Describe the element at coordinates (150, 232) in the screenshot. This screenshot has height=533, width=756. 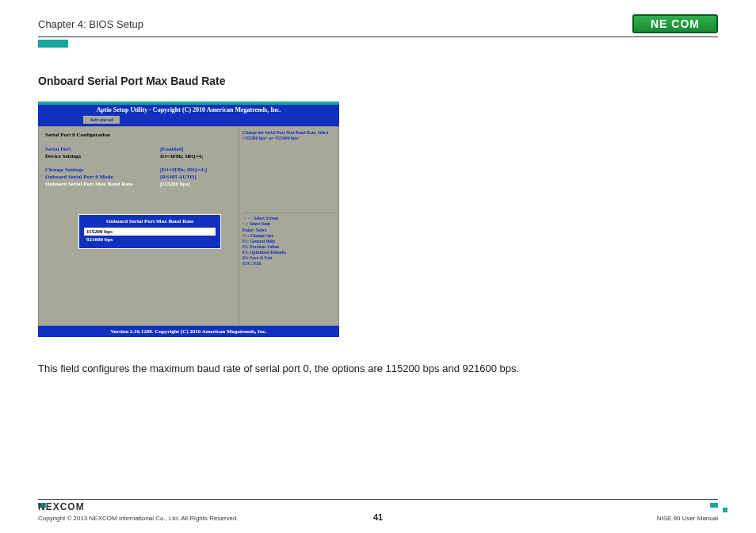
I see `popup-option: 115200 bps` at that location.